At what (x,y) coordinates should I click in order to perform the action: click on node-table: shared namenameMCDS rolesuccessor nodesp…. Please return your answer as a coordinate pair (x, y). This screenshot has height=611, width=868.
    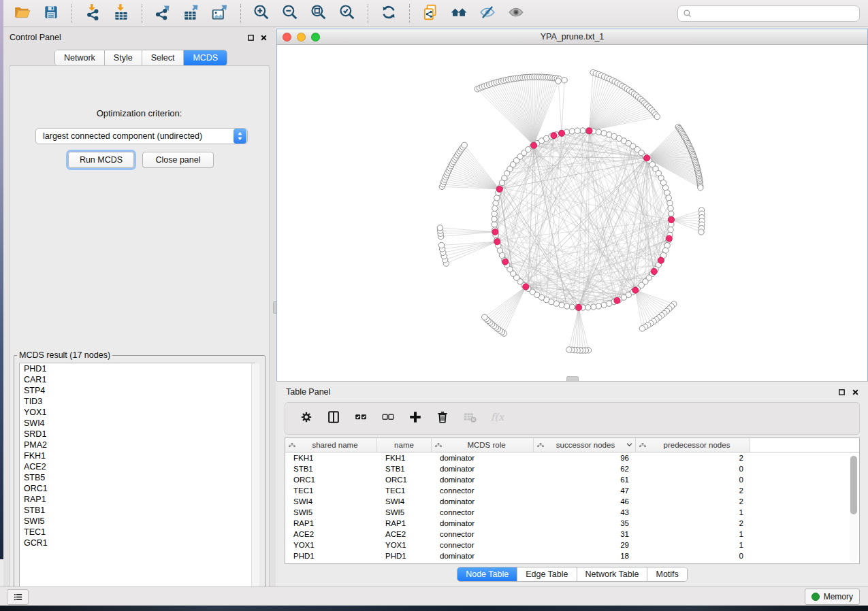
    Looking at the image, I should click on (572, 501).